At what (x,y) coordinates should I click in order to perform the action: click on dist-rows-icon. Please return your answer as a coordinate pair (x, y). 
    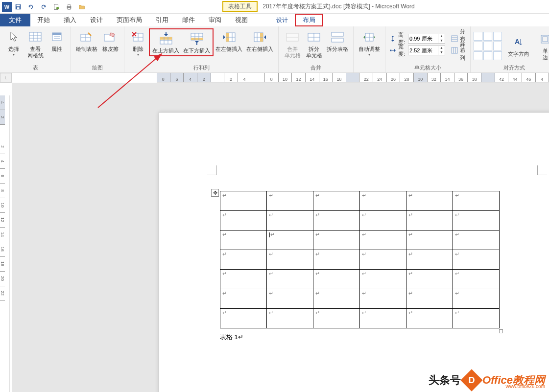
    Looking at the image, I should click on (454, 39).